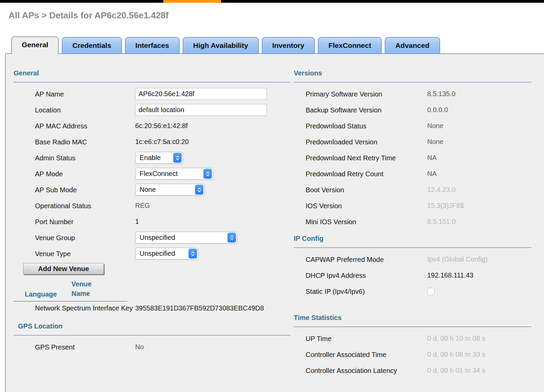  I want to click on top-banner, so click(272, 1).